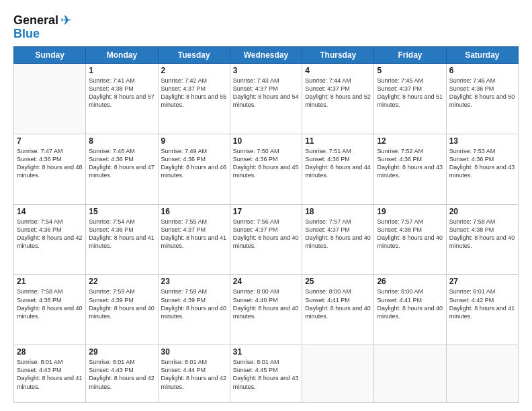  Describe the element at coordinates (122, 164) in the screenshot. I see `cell-info: Sunrise: 7:48 AMSunset: 4:36 PMDaylight:…` at that location.